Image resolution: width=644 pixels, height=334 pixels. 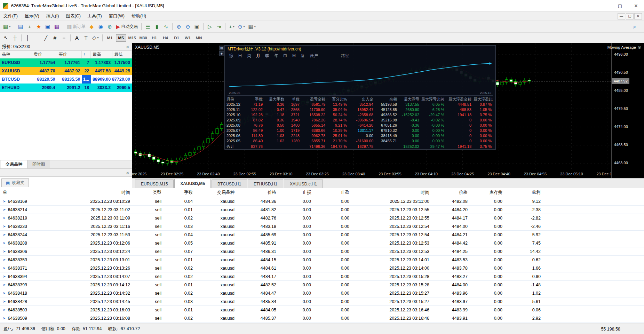 I want to click on mtdriver-tab-日: 日, so click(x=240, y=56).